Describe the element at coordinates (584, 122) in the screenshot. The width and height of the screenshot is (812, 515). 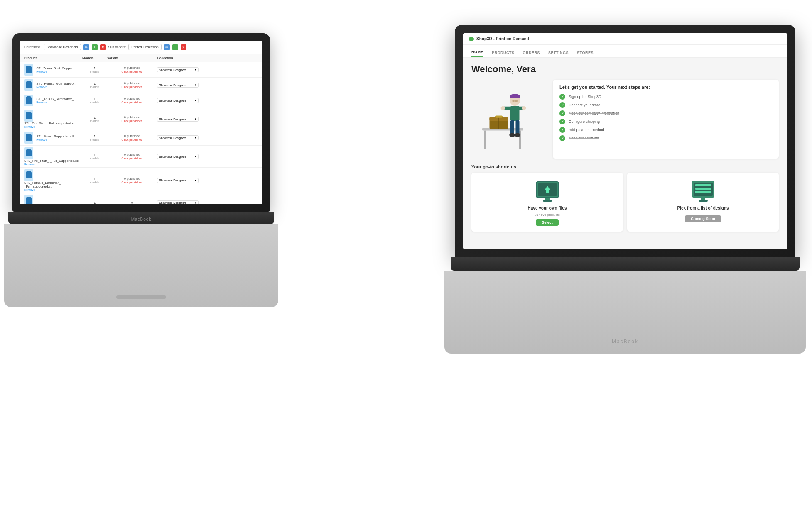
I see `step-label: Configure shipping` at that location.